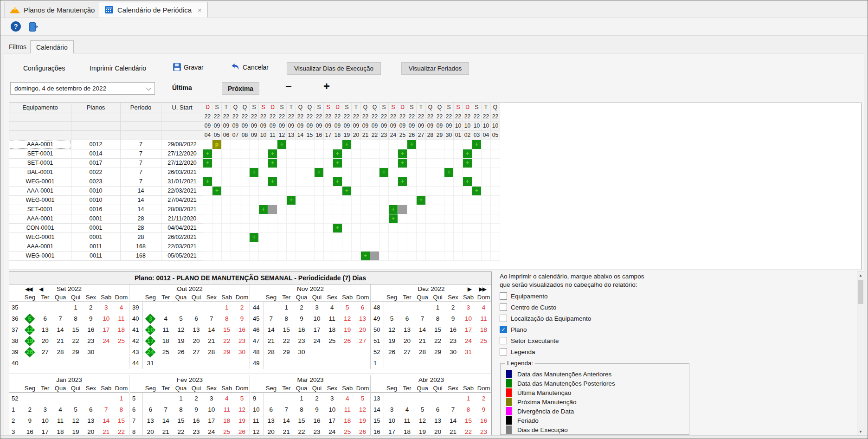 The height and width of the screenshot is (439, 868). Describe the element at coordinates (91, 308) in the screenshot. I see `calendar-day-cell: 2` at that location.